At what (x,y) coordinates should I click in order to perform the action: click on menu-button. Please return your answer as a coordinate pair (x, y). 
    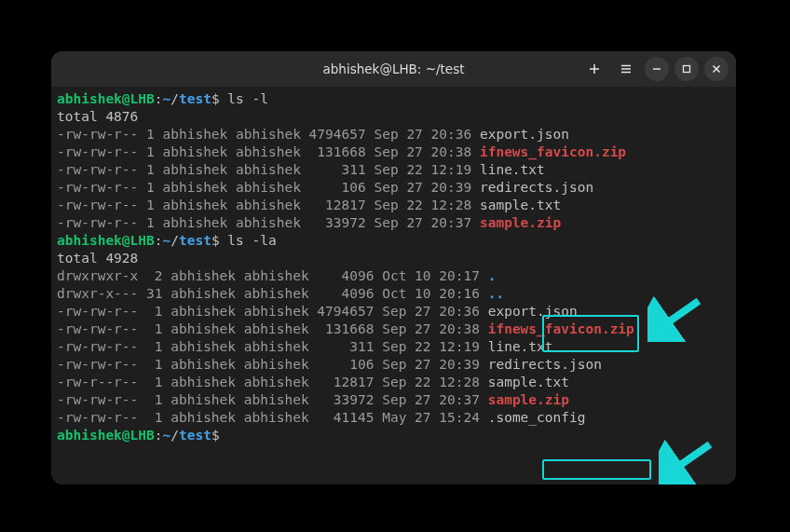
    Looking at the image, I should click on (626, 69).